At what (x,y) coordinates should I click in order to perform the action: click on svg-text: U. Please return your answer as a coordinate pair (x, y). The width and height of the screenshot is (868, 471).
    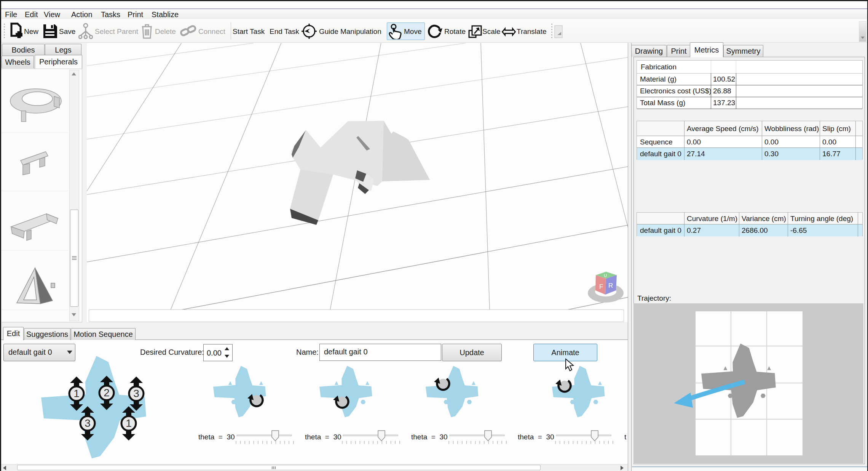
    Looking at the image, I should click on (605, 276).